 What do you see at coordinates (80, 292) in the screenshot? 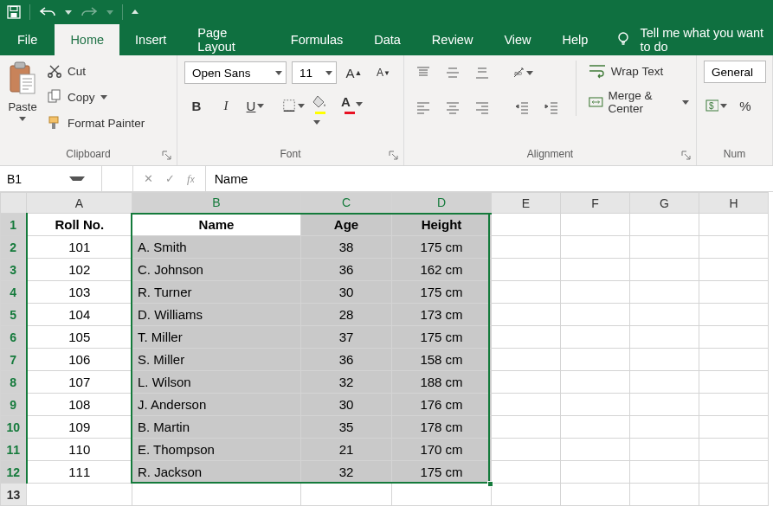
I see `cell: 103` at bounding box center [80, 292].